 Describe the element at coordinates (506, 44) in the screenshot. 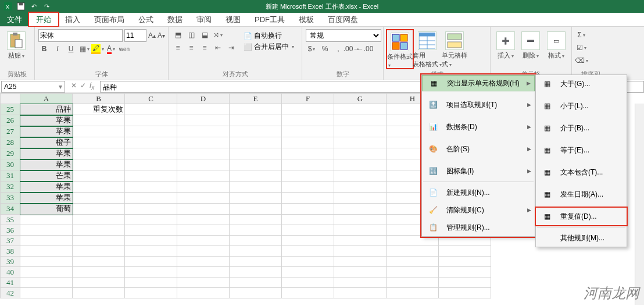

I see `insert-cells-button: ➕插入` at that location.